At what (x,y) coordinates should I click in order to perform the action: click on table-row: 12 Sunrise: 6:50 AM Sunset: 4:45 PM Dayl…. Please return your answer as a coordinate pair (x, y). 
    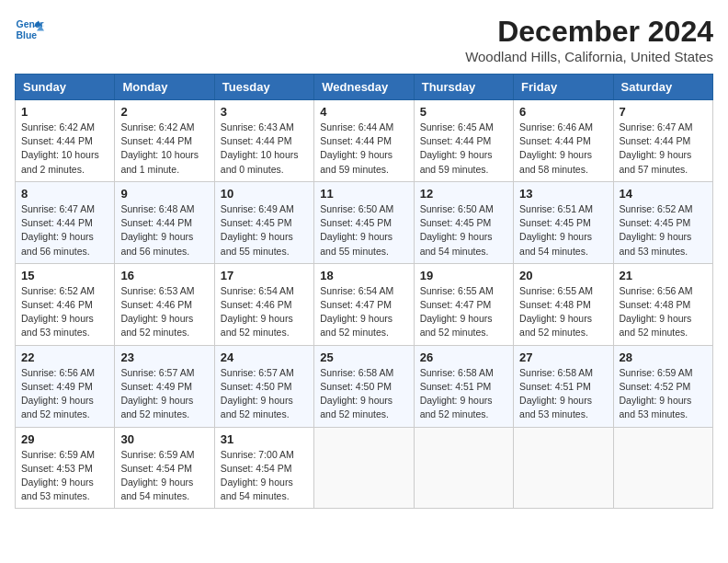
    Looking at the image, I should click on (463, 223).